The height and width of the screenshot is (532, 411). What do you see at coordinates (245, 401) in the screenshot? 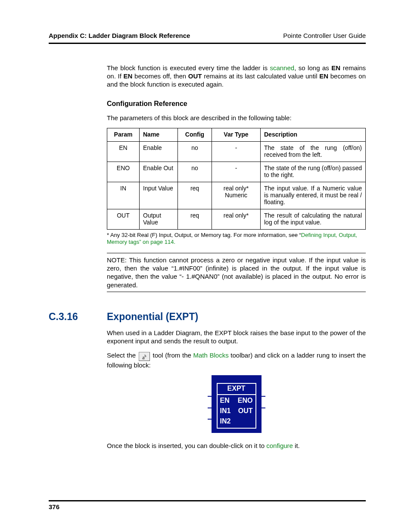
I see `block-eno: ENO` at bounding box center [245, 401].